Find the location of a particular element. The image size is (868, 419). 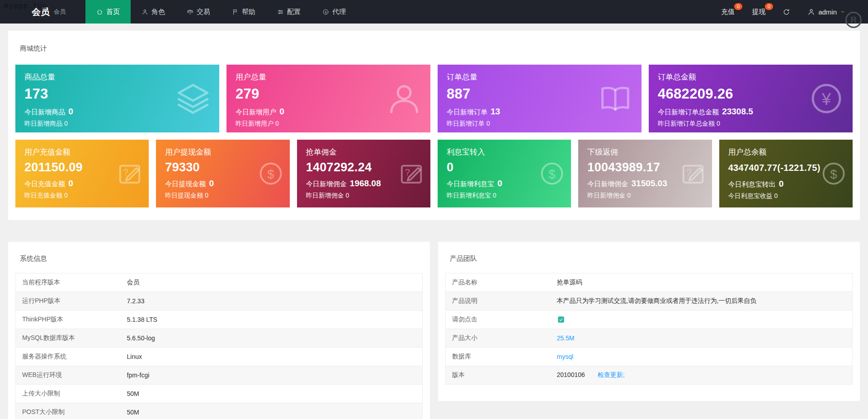

stat-card: 下级返佣10043989.17今日新增佣金 31505.03昨日新增佣金 0? is located at coordinates (645, 174).